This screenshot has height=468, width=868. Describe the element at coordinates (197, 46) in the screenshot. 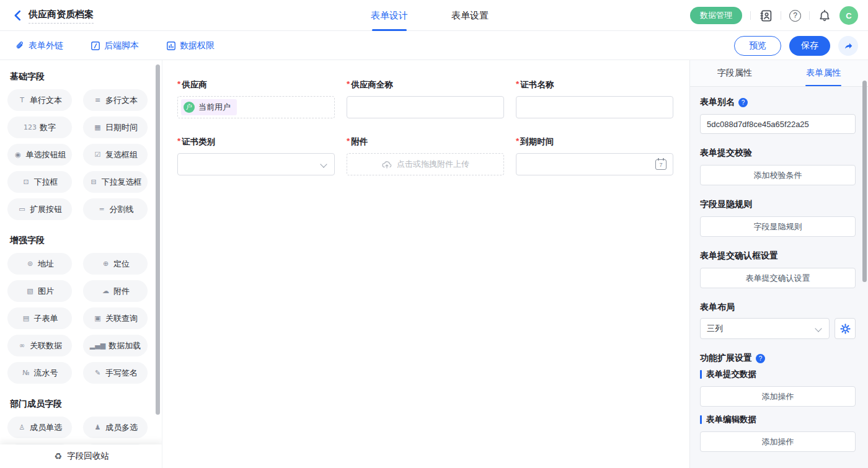

I see `data-permission-label: 数据权限` at that location.